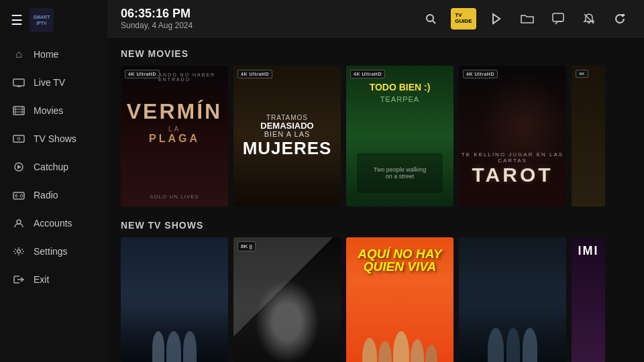 This screenshot has height=362, width=644. What do you see at coordinates (55, 139) in the screenshot?
I see `sidebar-item-label: TV Shows` at bounding box center [55, 139].